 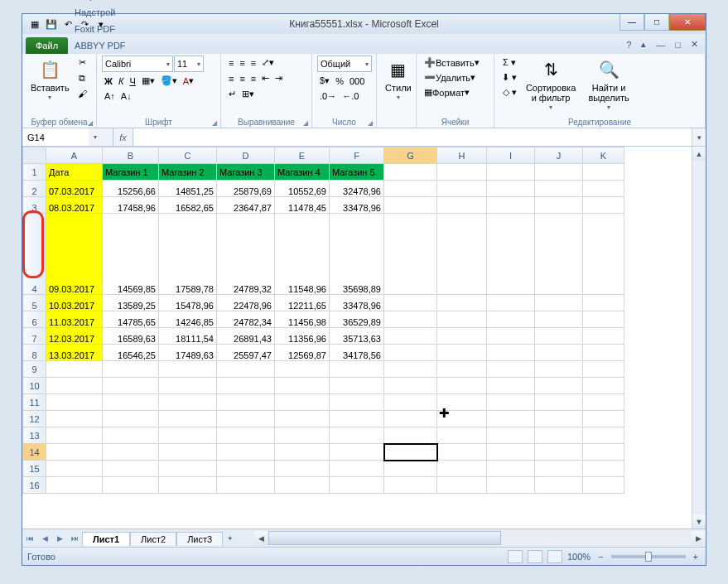 I want to click on view-layout, so click(x=535, y=557).